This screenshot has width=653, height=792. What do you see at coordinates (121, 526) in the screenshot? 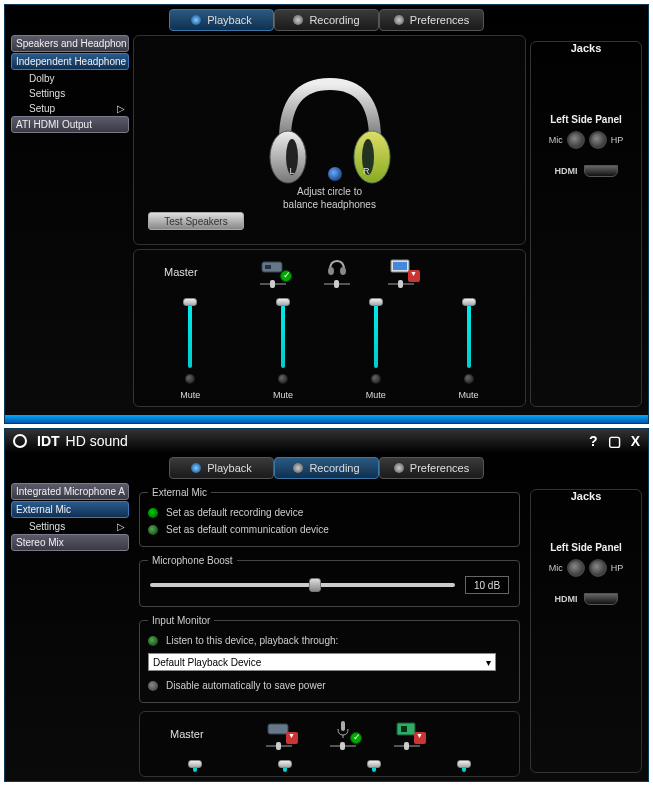
I see `chevron-right-icon: ▷` at bounding box center [121, 526].